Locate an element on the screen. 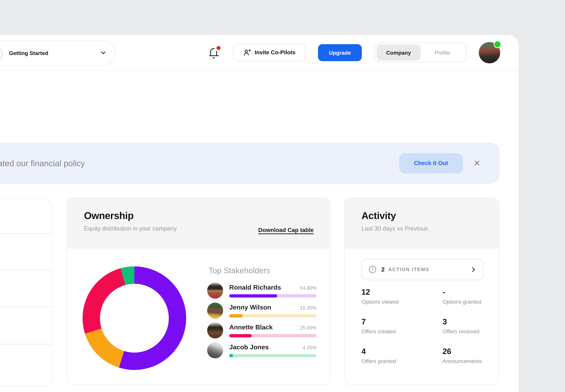 The height and width of the screenshot is (392, 565). stat-cell: 7 Offers created is located at coordinates (402, 326).